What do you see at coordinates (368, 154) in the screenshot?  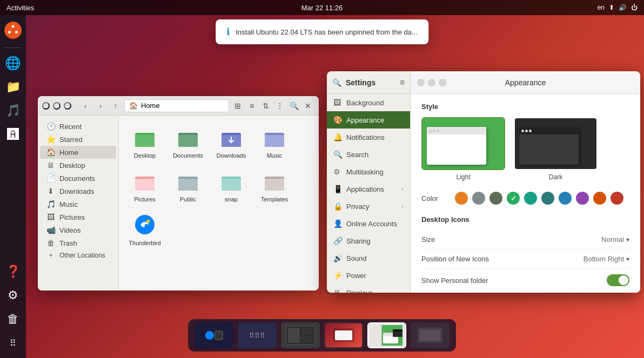 I see `settings-item-search: 🔍 Search` at bounding box center [368, 154].